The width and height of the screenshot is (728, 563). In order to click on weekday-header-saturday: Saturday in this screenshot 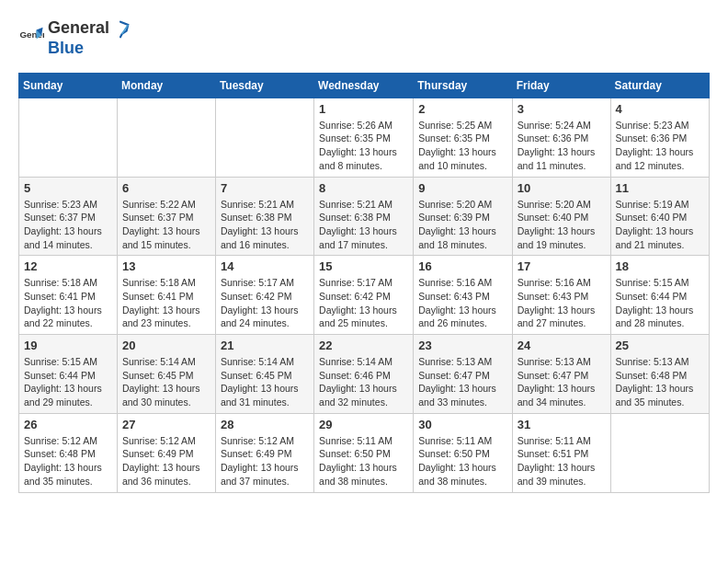, I will do `click(660, 85)`.